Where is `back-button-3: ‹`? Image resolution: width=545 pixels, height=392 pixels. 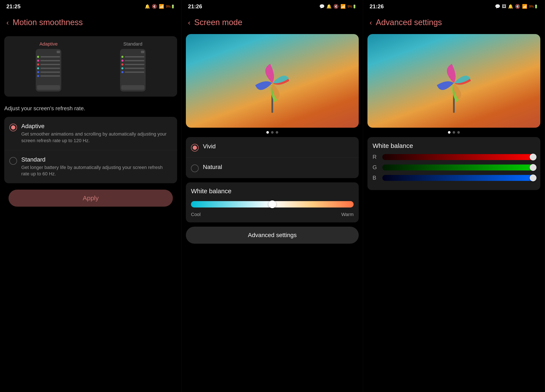 back-button-3: ‹ is located at coordinates (371, 23).